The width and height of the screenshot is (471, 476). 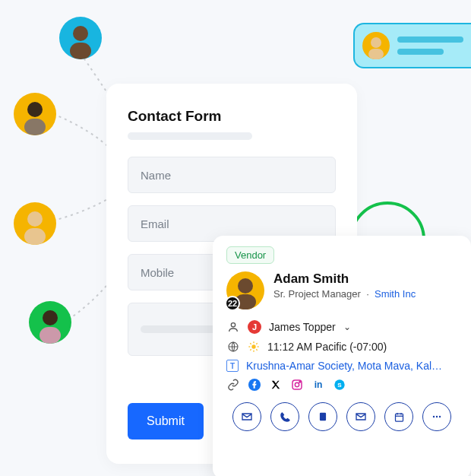 I want to click on svg-text: S, so click(x=340, y=385).